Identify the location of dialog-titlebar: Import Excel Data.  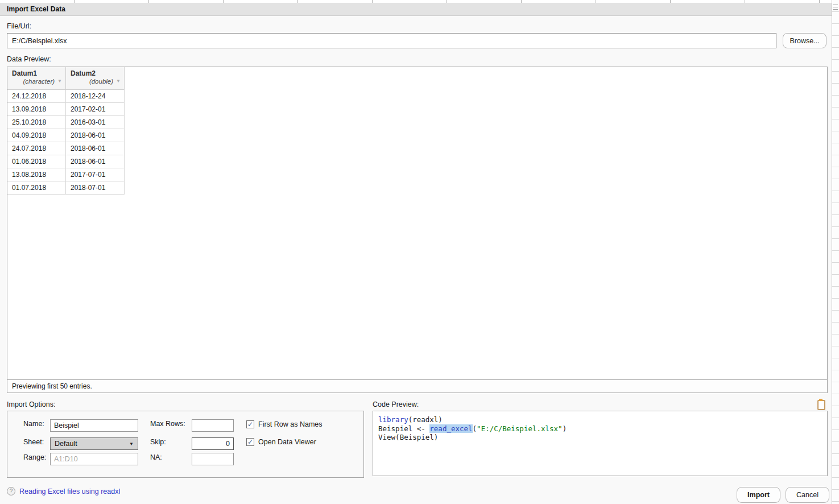
(416, 9).